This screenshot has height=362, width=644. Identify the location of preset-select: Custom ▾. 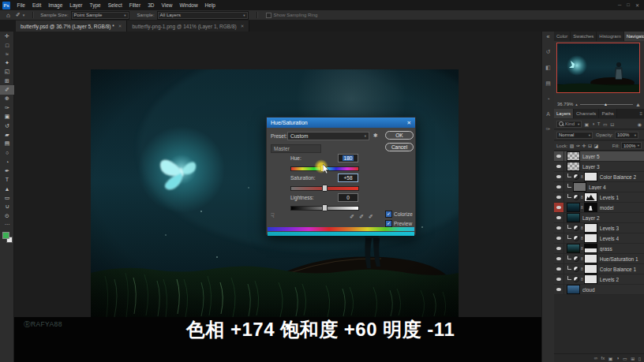
(328, 136).